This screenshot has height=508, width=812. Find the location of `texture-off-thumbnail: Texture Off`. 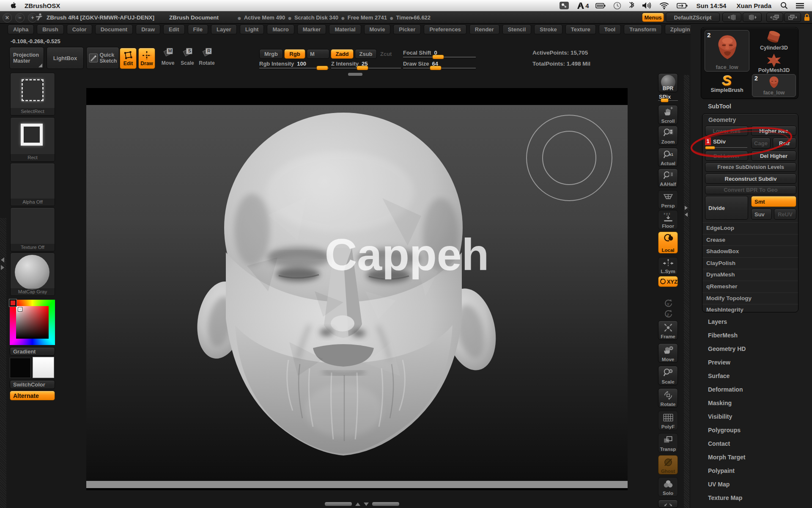

texture-off-thumbnail: Texture Off is located at coordinates (33, 229).